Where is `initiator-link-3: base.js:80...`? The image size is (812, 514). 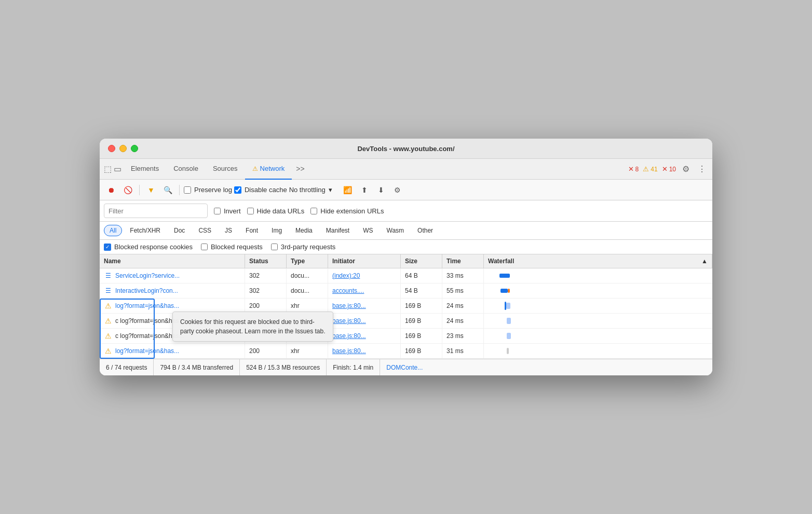
initiator-link-3: base.js:80... is located at coordinates (349, 306).